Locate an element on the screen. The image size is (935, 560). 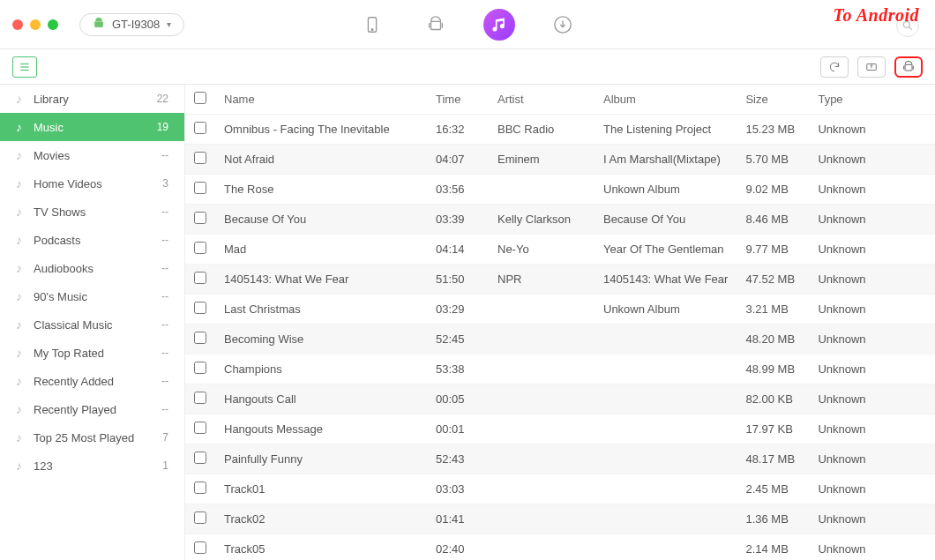
col-time: Time is located at coordinates (458, 100).